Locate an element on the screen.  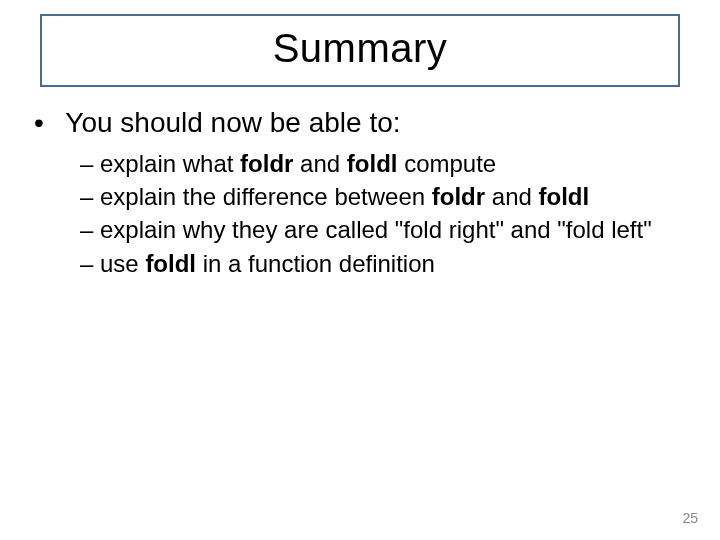
sub2-bold2: foldl is located at coordinates (564, 196).